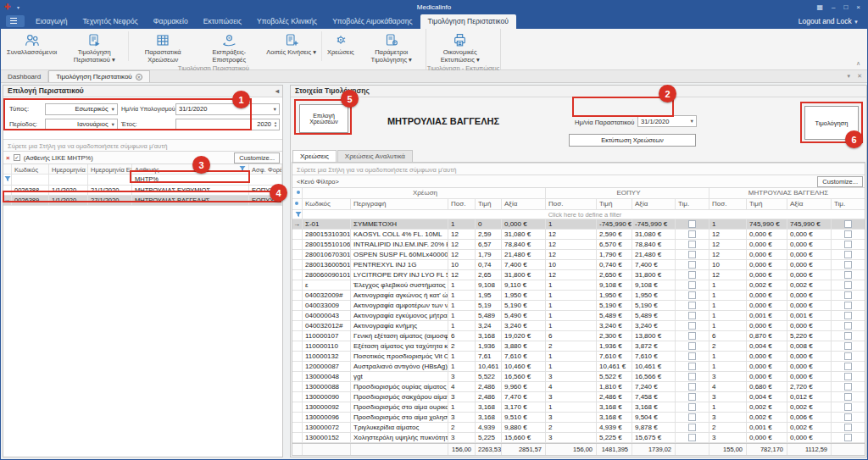  What do you see at coordinates (227, 125) in the screenshot?
I see `year-spinner: 2020▲▼` at bounding box center [227, 125].